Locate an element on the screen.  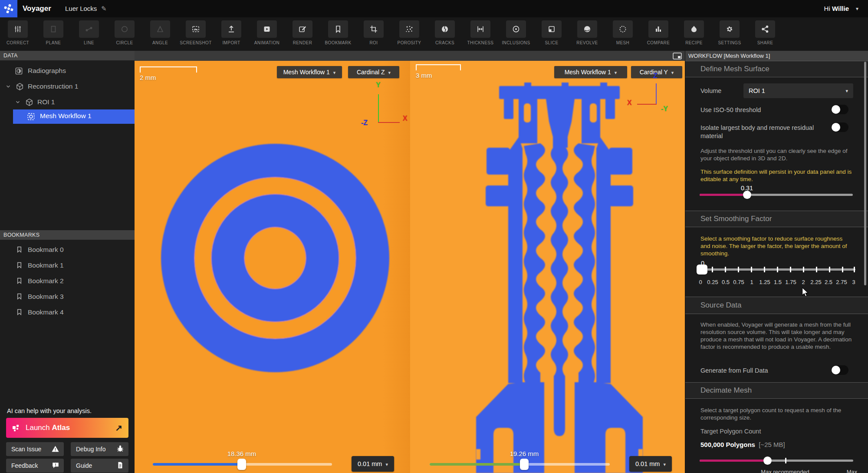
user-menu-caret-icon: ▾ is located at coordinates (857, 9).